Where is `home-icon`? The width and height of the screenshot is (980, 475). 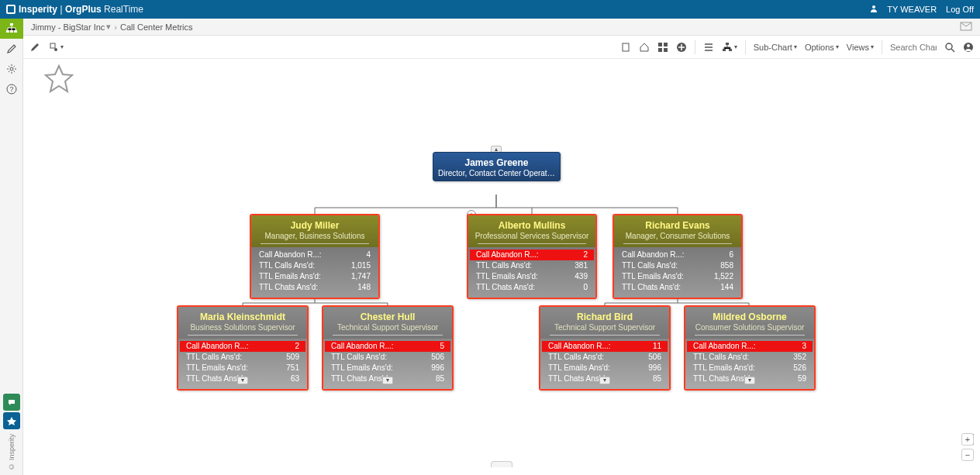
home-icon is located at coordinates (644, 47).